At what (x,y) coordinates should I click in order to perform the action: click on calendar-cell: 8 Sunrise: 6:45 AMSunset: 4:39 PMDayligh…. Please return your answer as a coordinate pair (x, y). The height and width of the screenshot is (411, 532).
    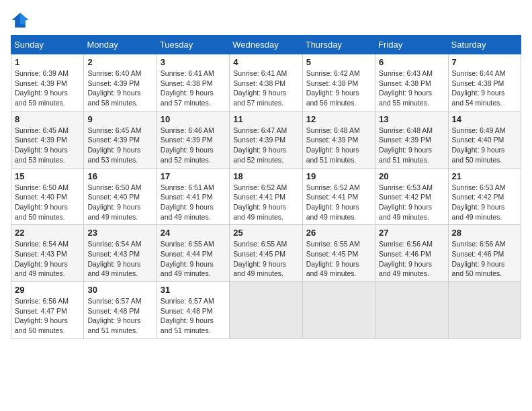
    Looking at the image, I should click on (48, 140).